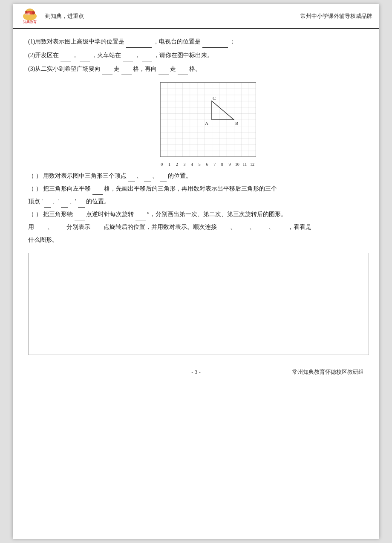 This screenshot has height=543, width=392. I want to click on svg-text: 知典教育, so click(30, 22).